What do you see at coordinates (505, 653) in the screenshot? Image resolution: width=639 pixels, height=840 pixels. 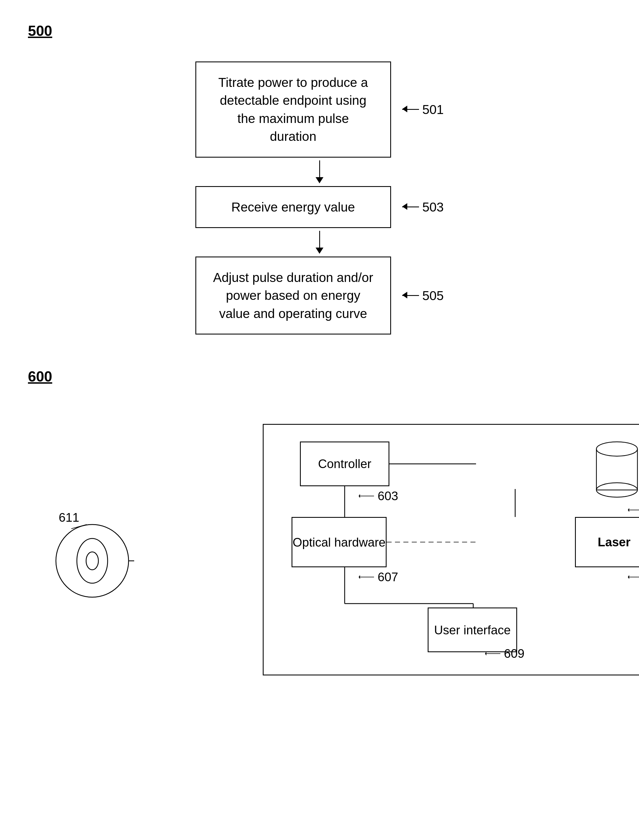 I see `ui-ref: 609` at bounding box center [505, 653].